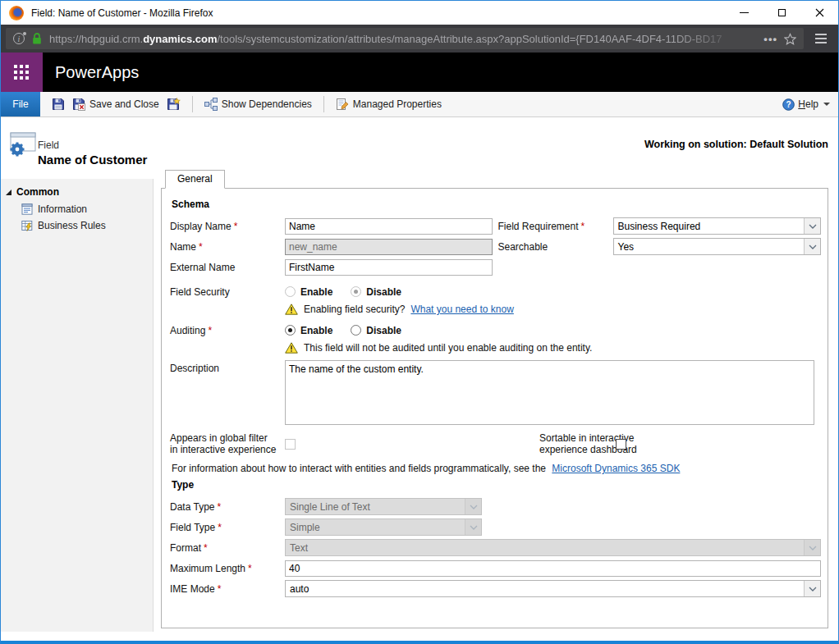  I want to click on field-security-warning-text: Enabling field security?, so click(355, 309).